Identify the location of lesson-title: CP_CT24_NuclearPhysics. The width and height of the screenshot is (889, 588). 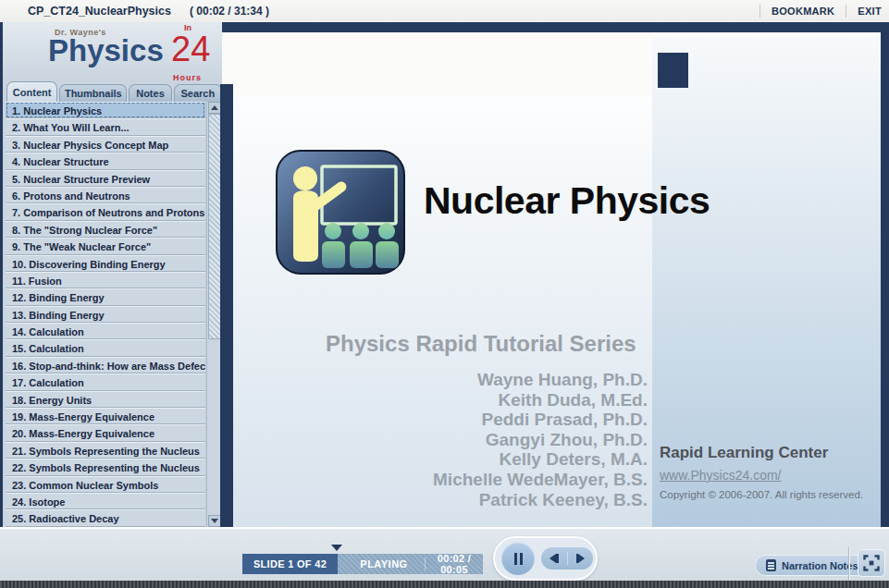
(100, 11).